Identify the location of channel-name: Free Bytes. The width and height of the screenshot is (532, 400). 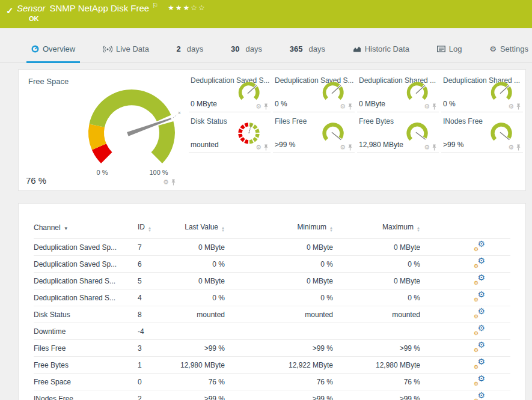
(85, 365).